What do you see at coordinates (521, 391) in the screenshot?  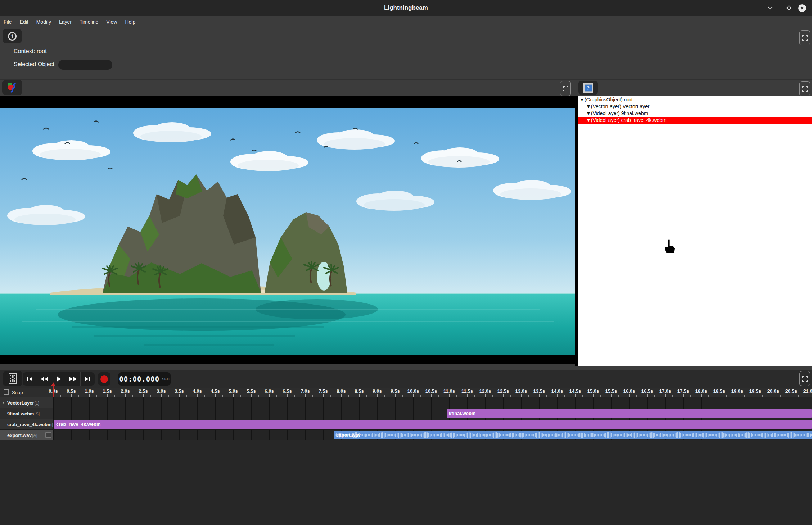 I see `ruler-label: 13.0s` at bounding box center [521, 391].